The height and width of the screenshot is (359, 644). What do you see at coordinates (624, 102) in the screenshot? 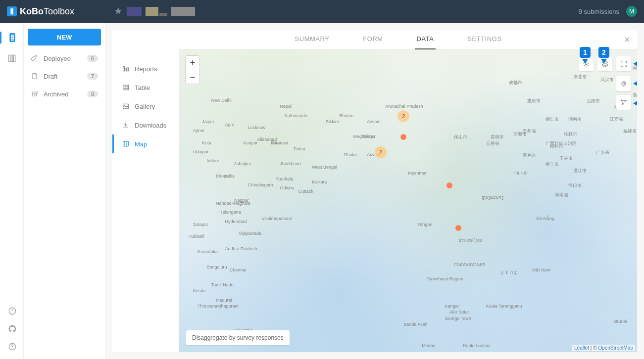
I see `map-cluster-button` at bounding box center [624, 102].